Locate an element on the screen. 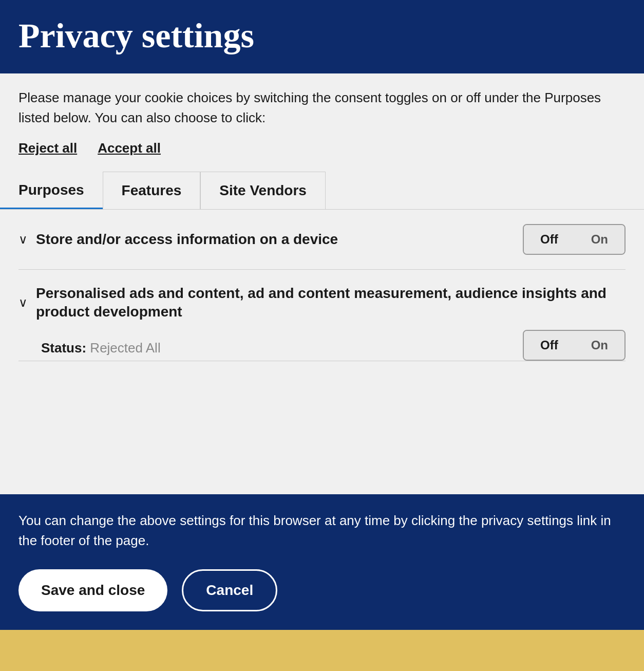 This screenshot has height=671, width=644. tab-purposes: Purposes is located at coordinates (51, 190).